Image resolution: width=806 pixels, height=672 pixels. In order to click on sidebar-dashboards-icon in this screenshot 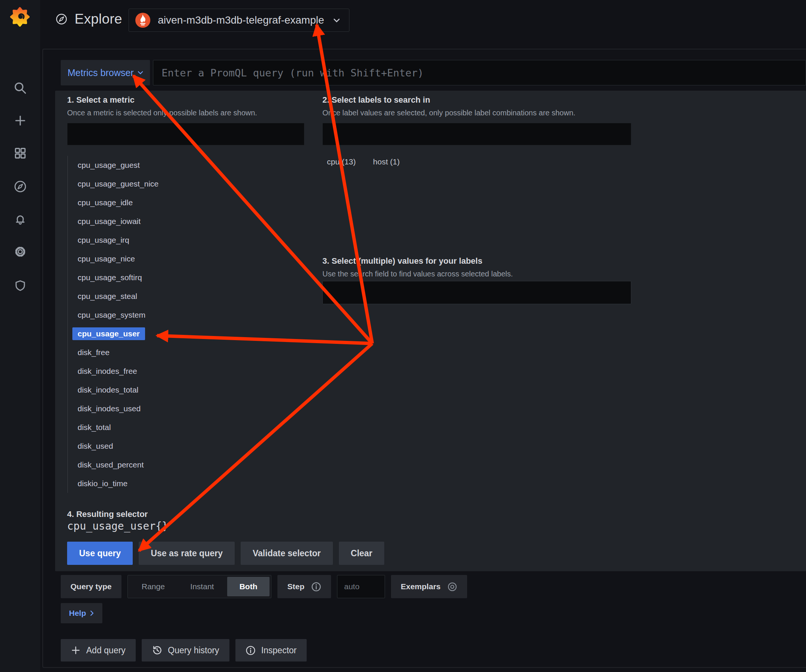, I will do `click(20, 153)`.